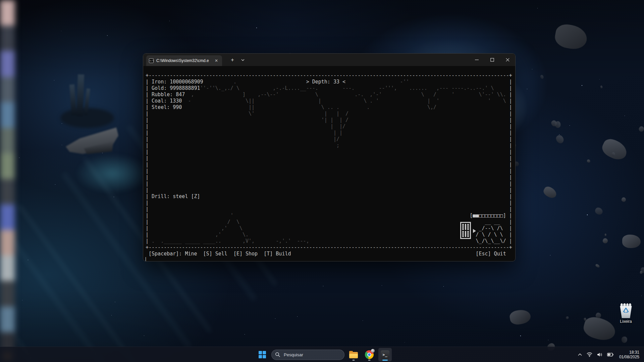 This screenshot has width=644, height=362. Describe the element at coordinates (151, 61) in the screenshot. I see `cmd-icon: c:\` at that location.